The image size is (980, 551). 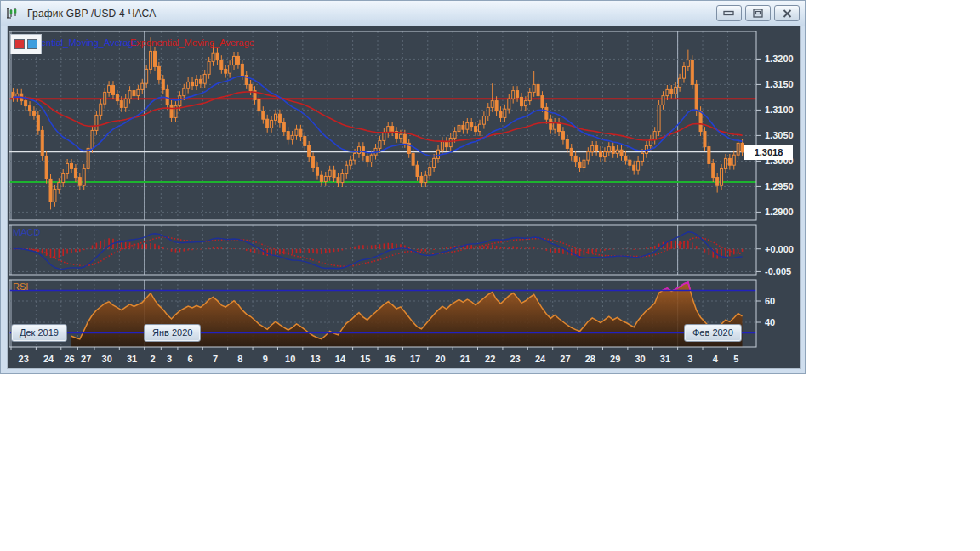 What do you see at coordinates (758, 14) in the screenshot?
I see `restore-button` at bounding box center [758, 14].